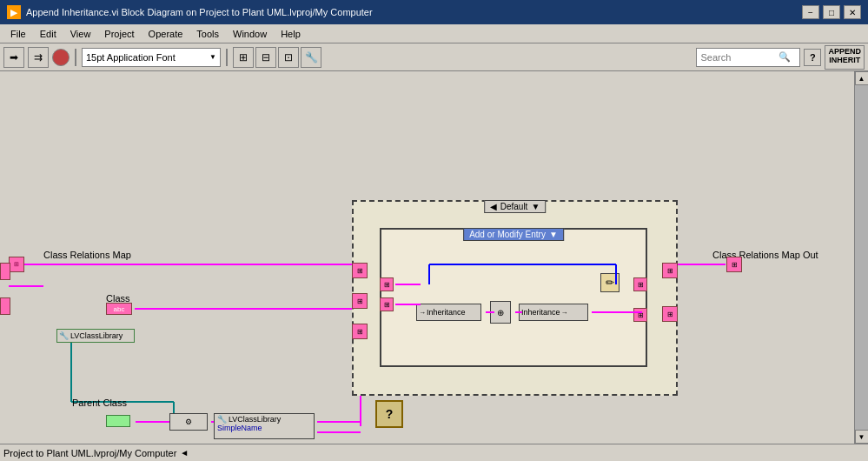 The width and height of the screenshot is (868, 461). Describe the element at coordinates (189, 422) in the screenshot. I see `bundle-node: ⚙` at that location.